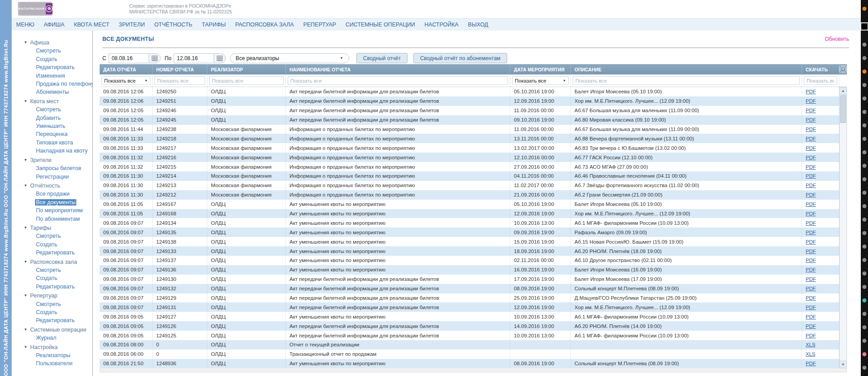 The height and width of the screenshot is (376, 868). I want to click on table-vertical-scrollbar: ▲ ▼, so click(843, 228).